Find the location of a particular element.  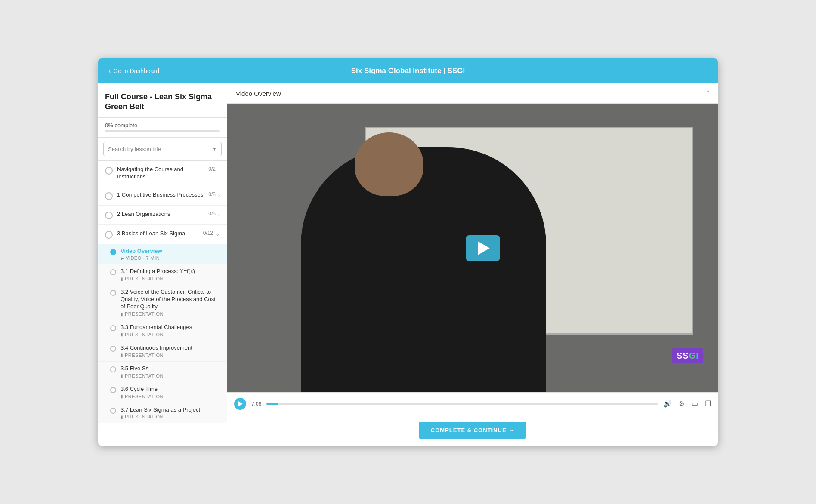

lesson-meta-3-5: ▮ PRESENTATION is located at coordinates (142, 376).